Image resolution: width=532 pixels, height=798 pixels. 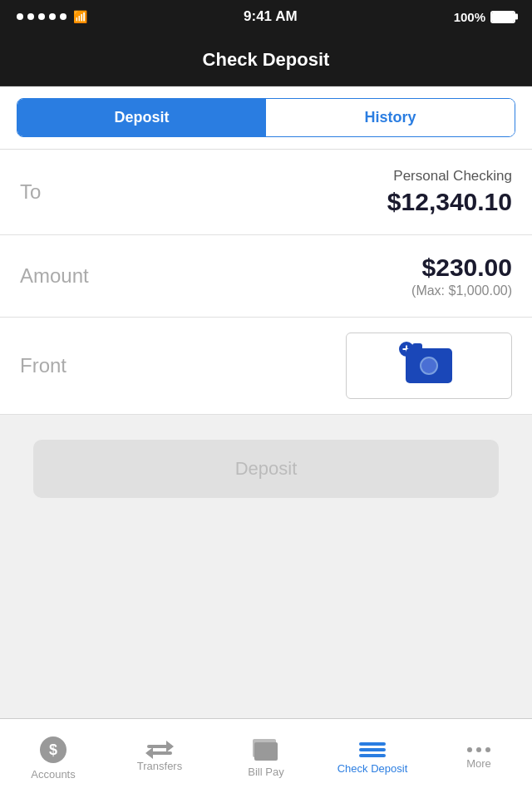 What do you see at coordinates (462, 291) in the screenshot?
I see `amount-max: (Max: $1,000.00)` at bounding box center [462, 291].